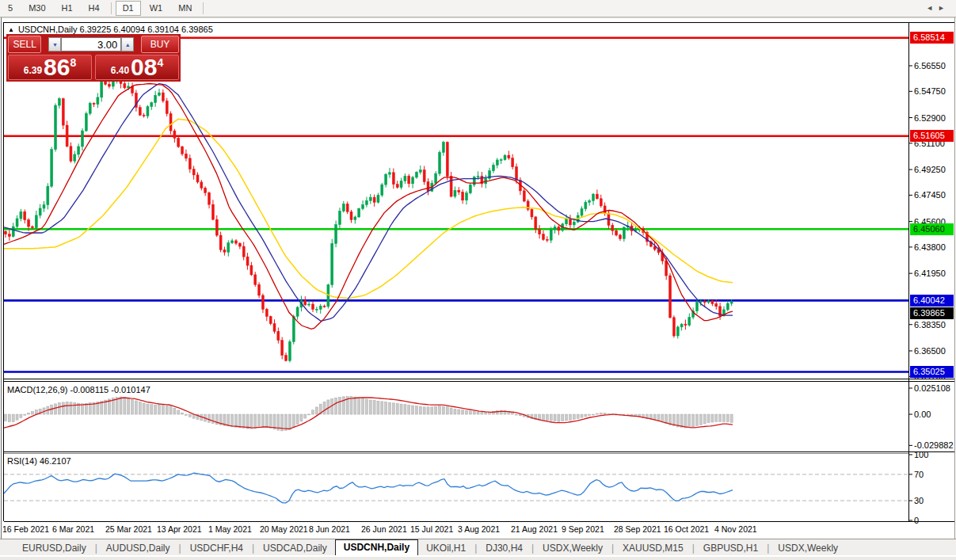  I want to click on date-tick: 4 Nov 2021, so click(736, 529).